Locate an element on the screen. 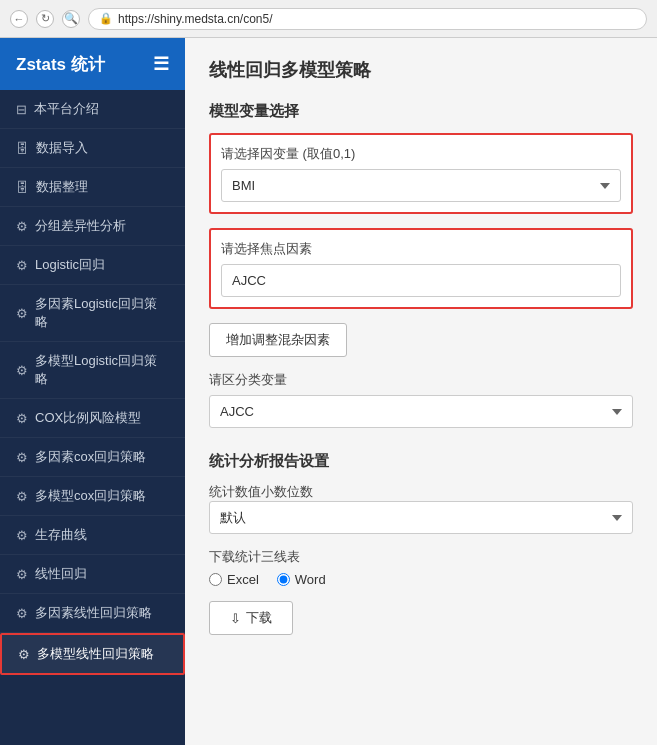  sidebar-item-intro: ⊟ 本平台介绍 is located at coordinates (92, 110).